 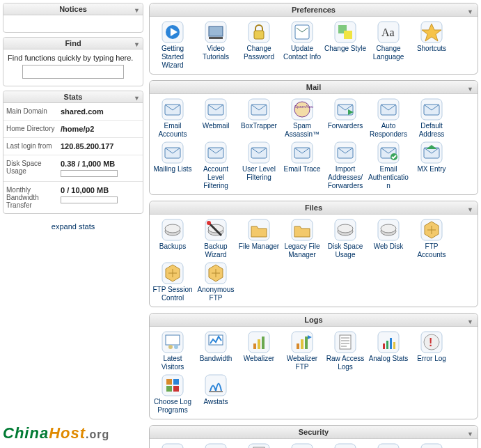 I want to click on launcher-email-trace: Email Trace, so click(x=302, y=166).